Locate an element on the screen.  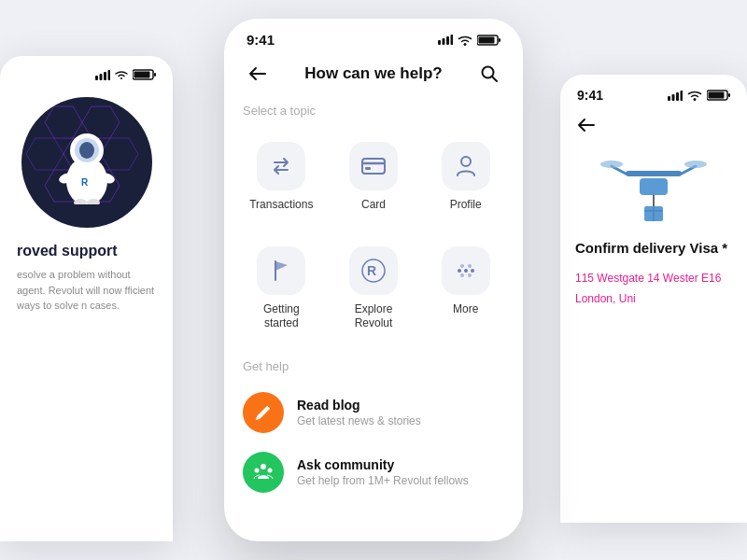
delivery-title: Confirm delivery Visa * is located at coordinates (654, 248).